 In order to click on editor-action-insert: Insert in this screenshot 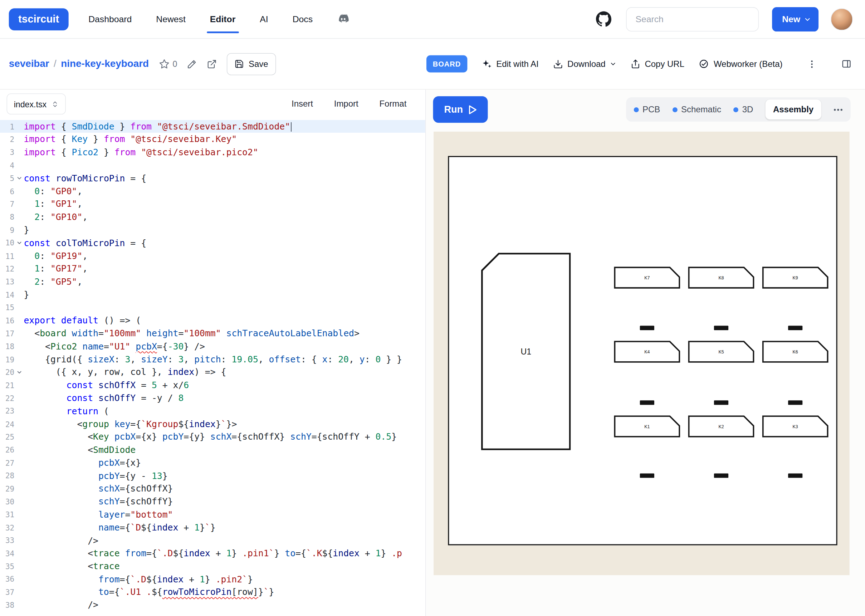, I will do `click(302, 104)`.